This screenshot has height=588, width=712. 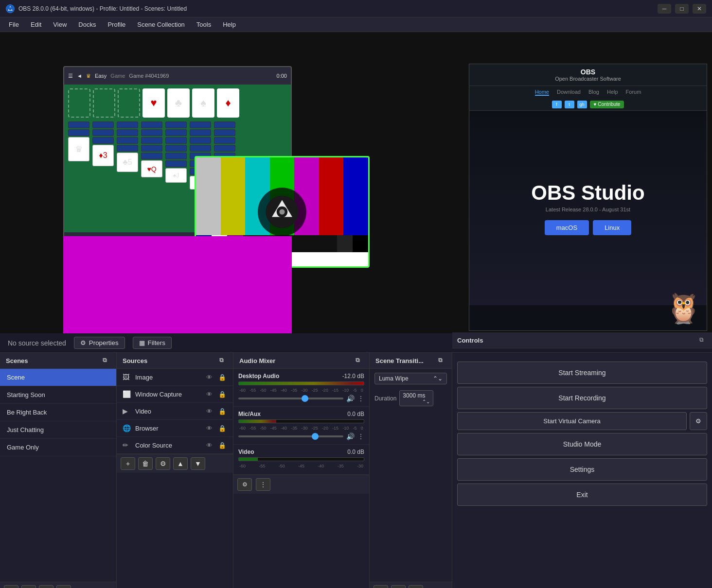 I want to click on col-5: ♠J, so click(x=177, y=156).